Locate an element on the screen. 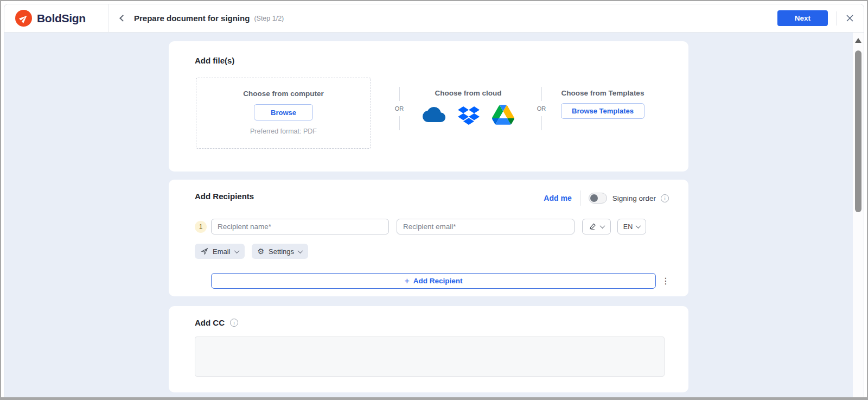 The height and width of the screenshot is (400, 868). browse-templates-button: Browse Templates is located at coordinates (603, 111).